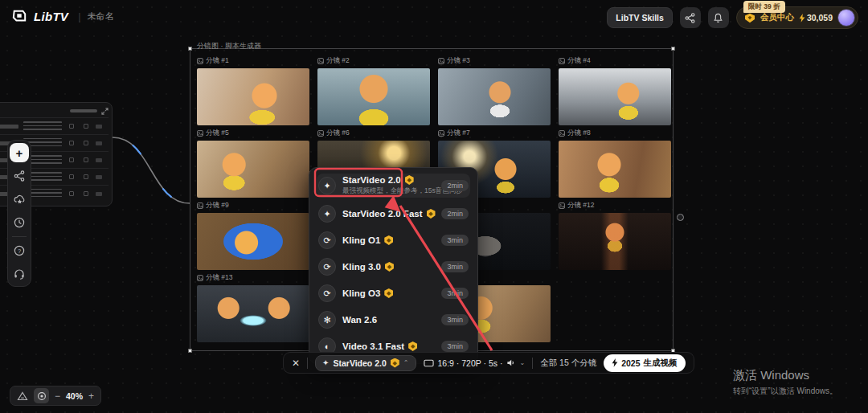 The height and width of the screenshot is (413, 868). I want to click on assets-cloud-icon, so click(19, 199).